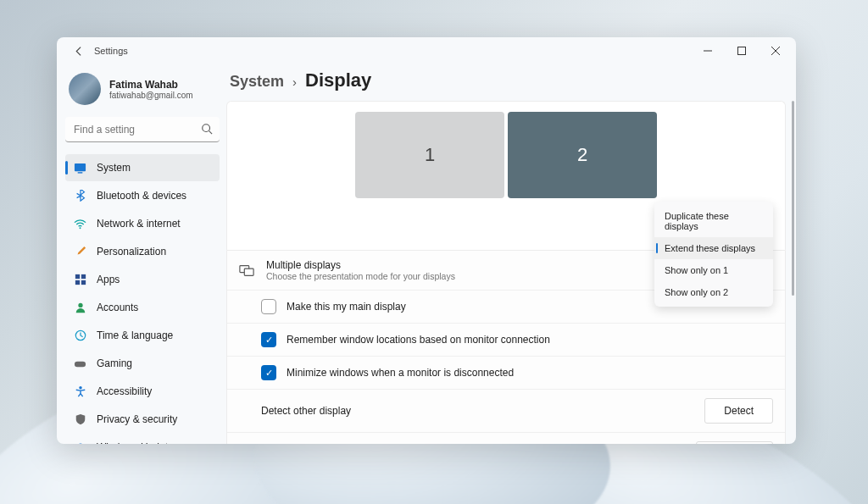 Image resolution: width=868 pixels, height=504 pixels. I want to click on nav-item-bluetooth: Bluetooth & devices, so click(142, 196).